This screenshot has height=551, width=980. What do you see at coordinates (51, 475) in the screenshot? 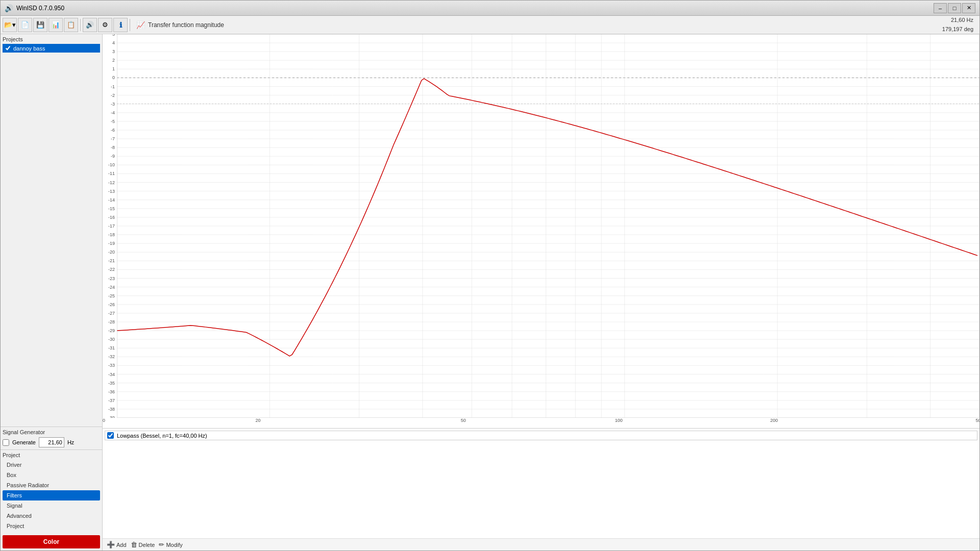
I see `nav-box: Box` at bounding box center [51, 475].